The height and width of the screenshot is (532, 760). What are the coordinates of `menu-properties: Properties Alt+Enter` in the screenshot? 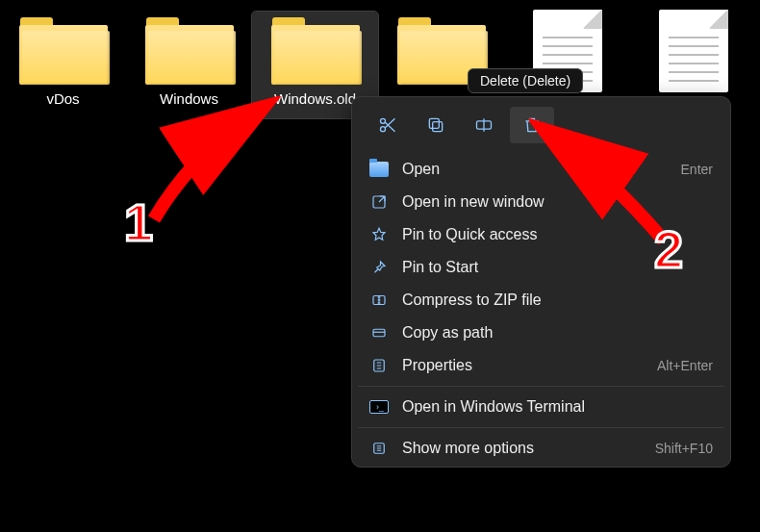 It's located at (541, 366).